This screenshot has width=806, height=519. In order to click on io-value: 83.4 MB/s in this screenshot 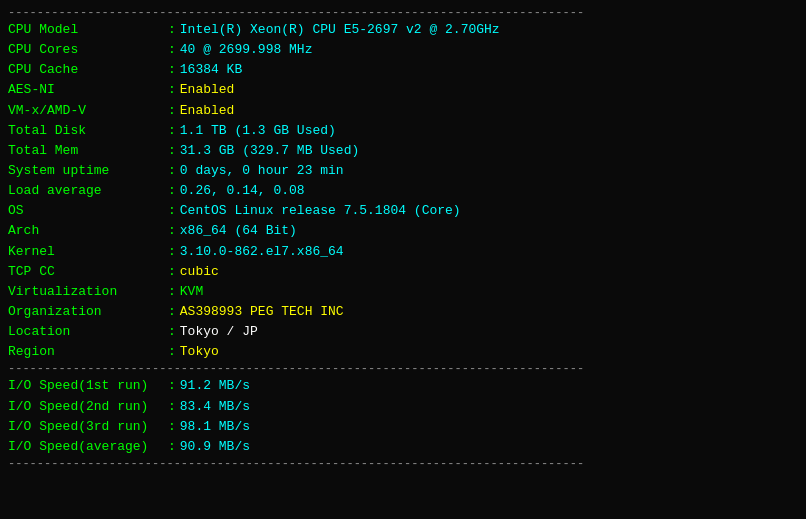, I will do `click(215, 407)`.